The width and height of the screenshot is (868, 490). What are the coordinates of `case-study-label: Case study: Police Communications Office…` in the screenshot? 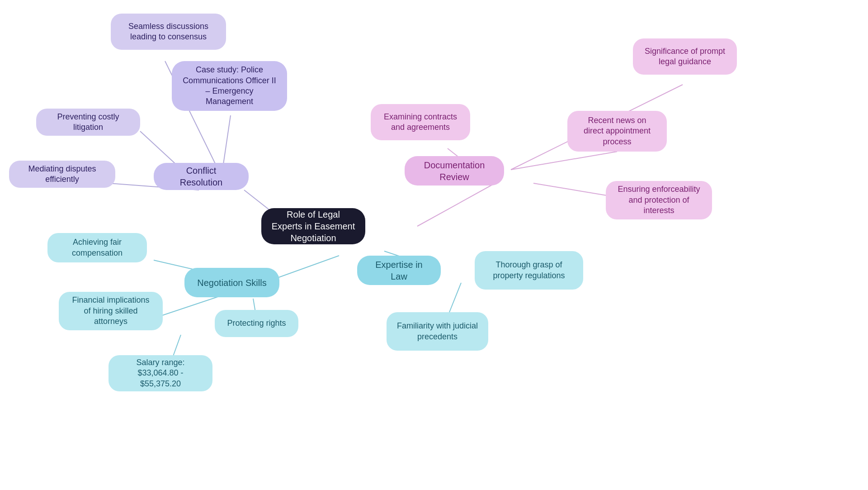 It's located at (230, 86).